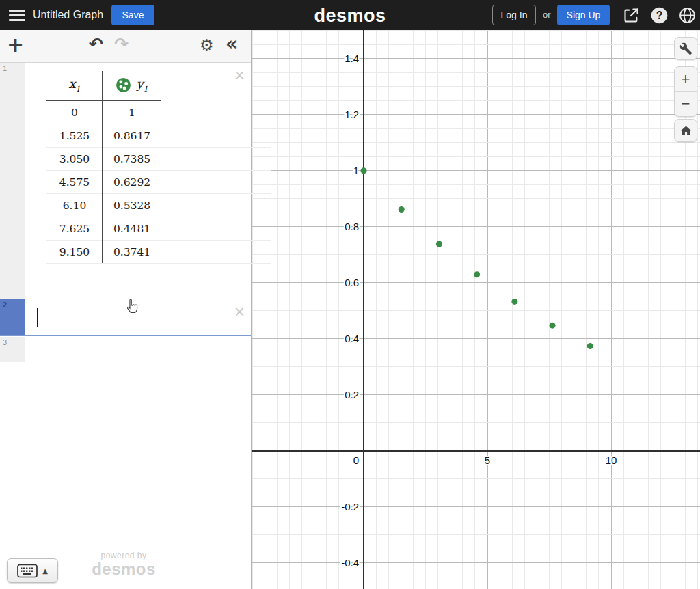 This screenshot has width=700, height=589. Describe the element at coordinates (138, 317) in the screenshot. I see `expression-input: ×` at that location.